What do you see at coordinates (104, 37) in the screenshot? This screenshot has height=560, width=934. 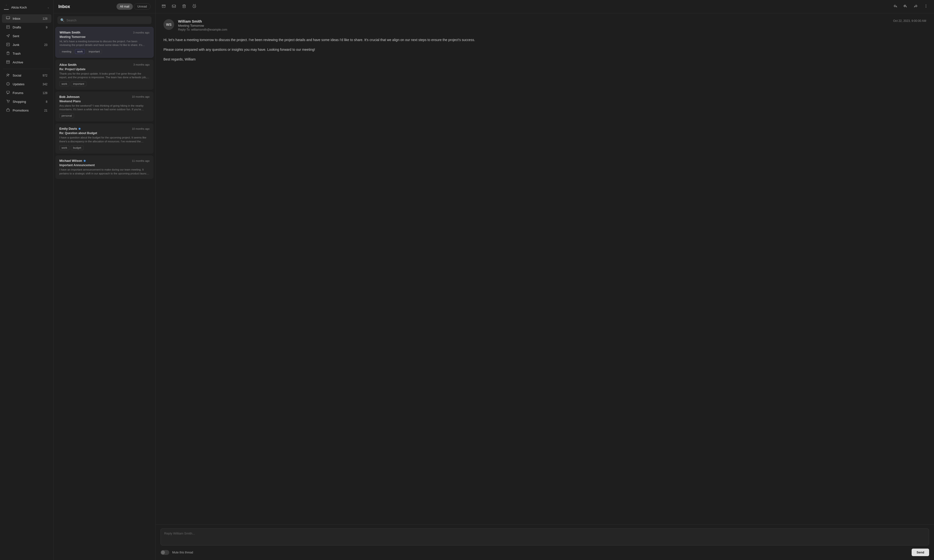 I see `email-subject: Meeting Tomorrow` at bounding box center [104, 37].